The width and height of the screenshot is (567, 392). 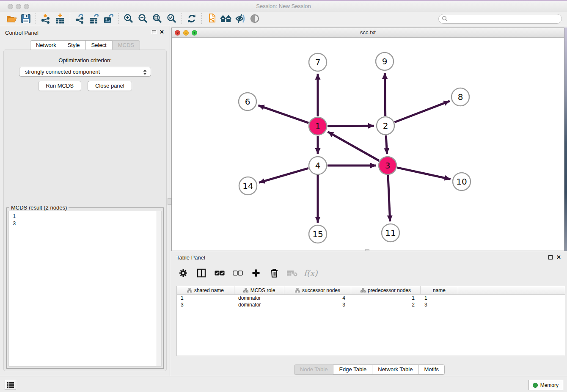 I want to click on add-row-icon, so click(x=256, y=273).